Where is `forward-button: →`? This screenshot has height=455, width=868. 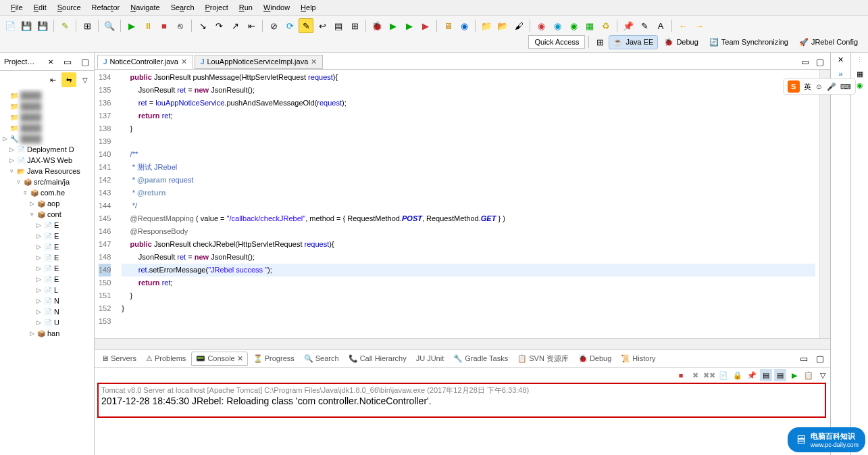
forward-button: → is located at coordinates (699, 26).